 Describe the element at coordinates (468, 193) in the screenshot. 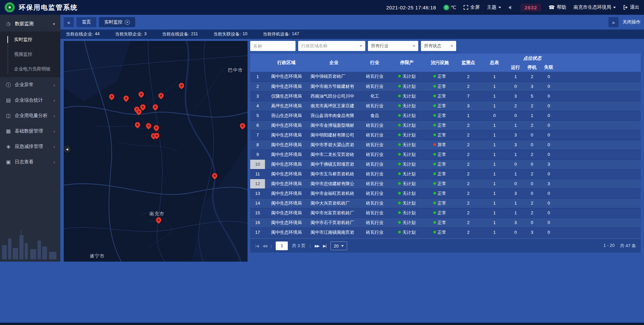

I see `cell-points: 2` at that location.